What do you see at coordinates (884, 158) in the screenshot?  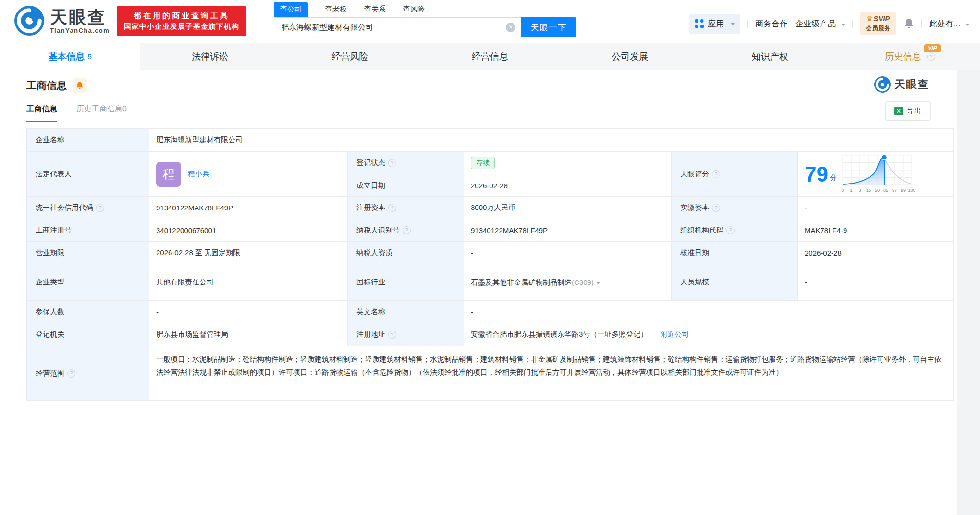 I see `score-marker-pin-head` at bounding box center [884, 158].